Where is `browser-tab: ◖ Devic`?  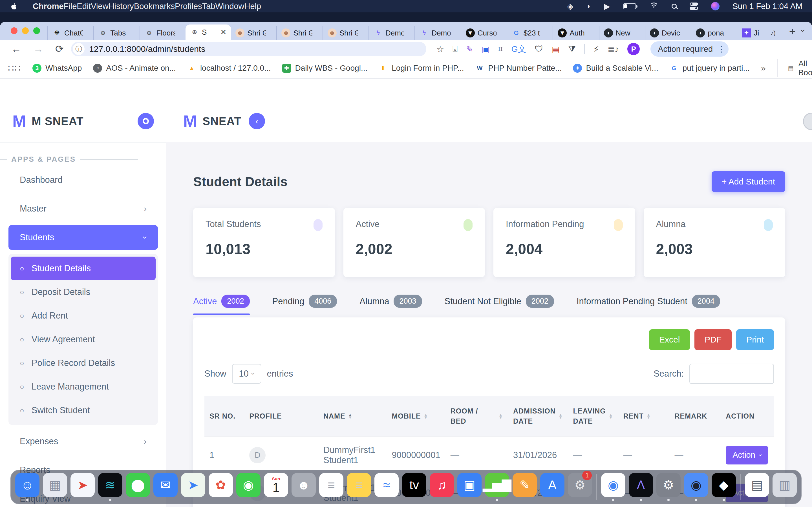 browser-tab: ◖ Devic is located at coordinates (668, 33).